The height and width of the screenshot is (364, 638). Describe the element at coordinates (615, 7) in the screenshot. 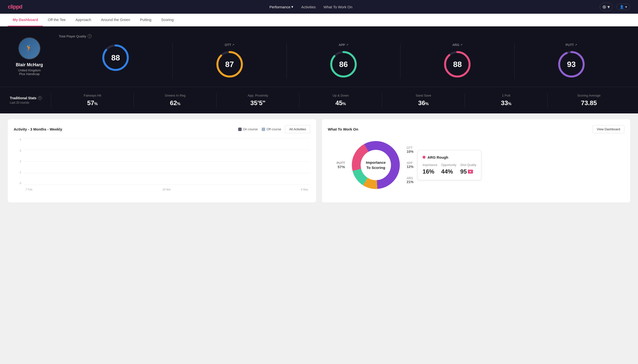

I see `nav-right: ⊕ ▾ 👤 ▾` at that location.